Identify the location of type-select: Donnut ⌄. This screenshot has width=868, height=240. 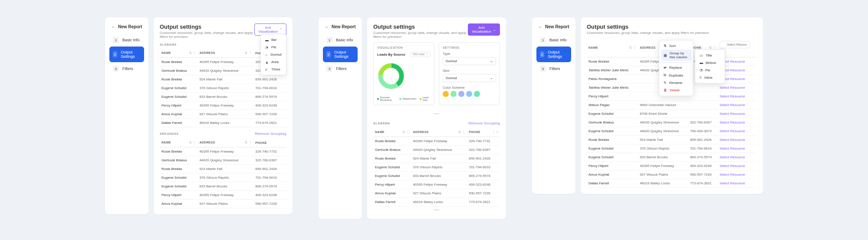
(470, 61).